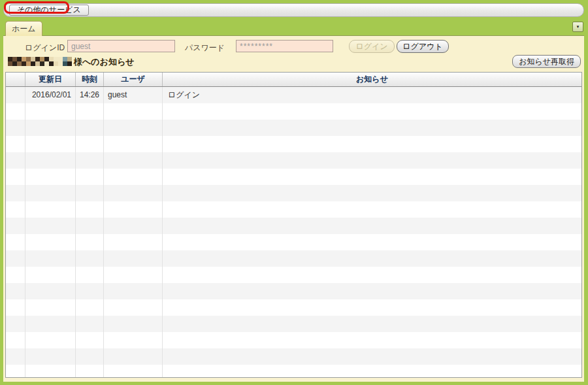  What do you see at coordinates (205, 48) in the screenshot?
I see `password-label: パスワード` at bounding box center [205, 48].